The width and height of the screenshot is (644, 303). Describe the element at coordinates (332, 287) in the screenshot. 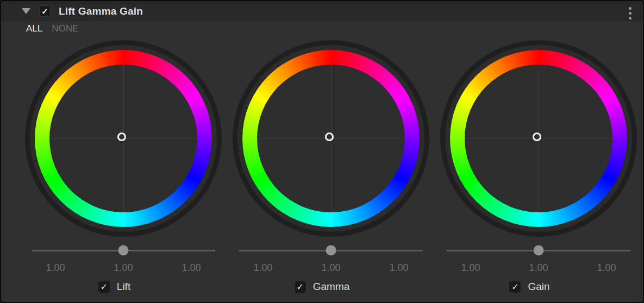

I see `gamma-label: Gamma` at that location.